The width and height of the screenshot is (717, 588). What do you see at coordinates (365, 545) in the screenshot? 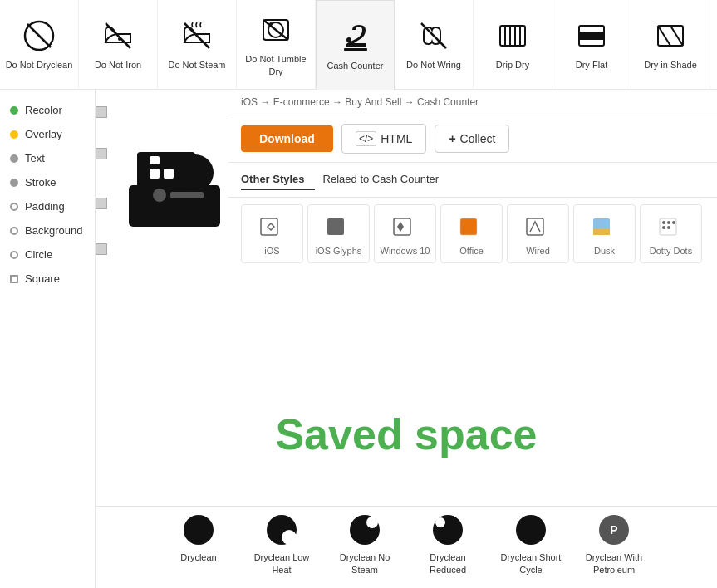
I see `bottom-dryclean-no-steam: Dryclean No Steam` at bounding box center [365, 545].